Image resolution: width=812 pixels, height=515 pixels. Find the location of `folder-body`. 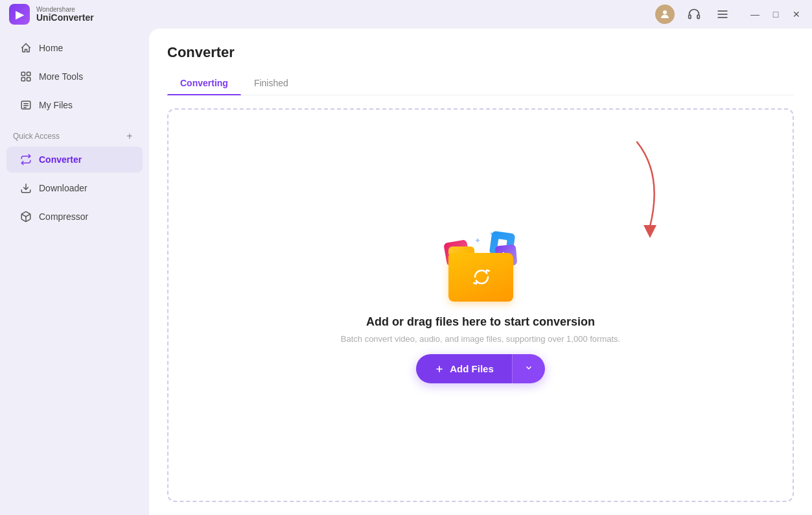

folder-body is located at coordinates (481, 278).